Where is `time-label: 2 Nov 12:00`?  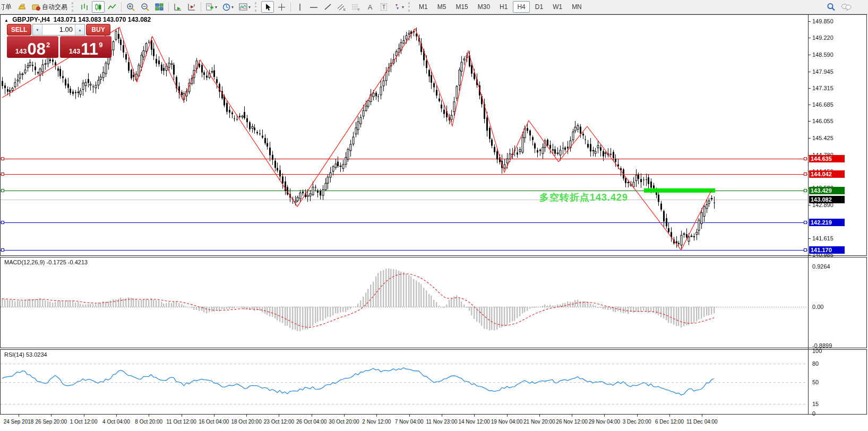 time-label: 2 Nov 12:00 is located at coordinates (376, 421).